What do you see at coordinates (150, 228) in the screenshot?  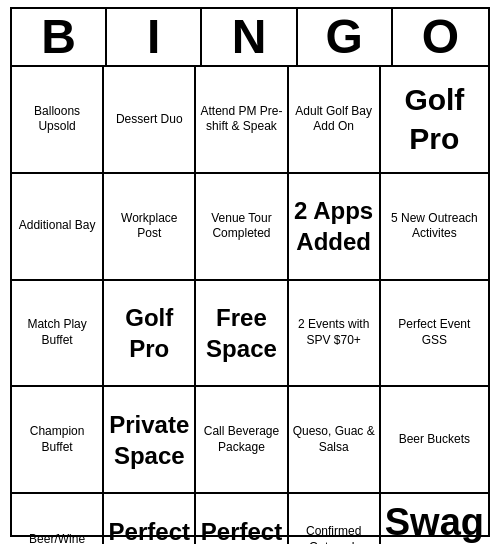 I see `bingo-cell: Workplace Post` at bounding box center [150, 228].